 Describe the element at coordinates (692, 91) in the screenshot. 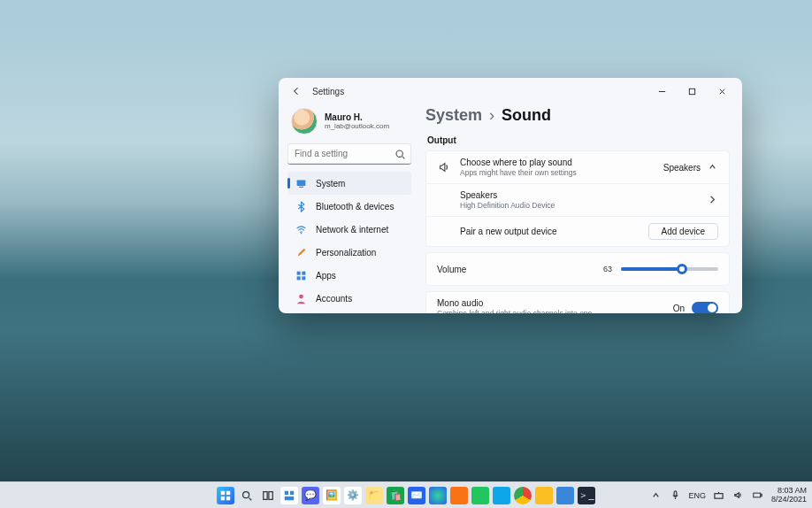

I see `maximize-button` at that location.